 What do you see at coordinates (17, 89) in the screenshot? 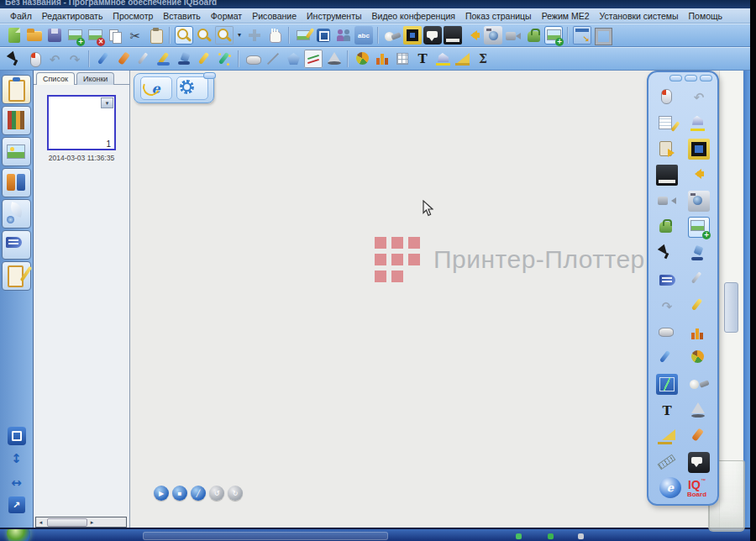
I see `pages-panel-button` at bounding box center [17, 89].